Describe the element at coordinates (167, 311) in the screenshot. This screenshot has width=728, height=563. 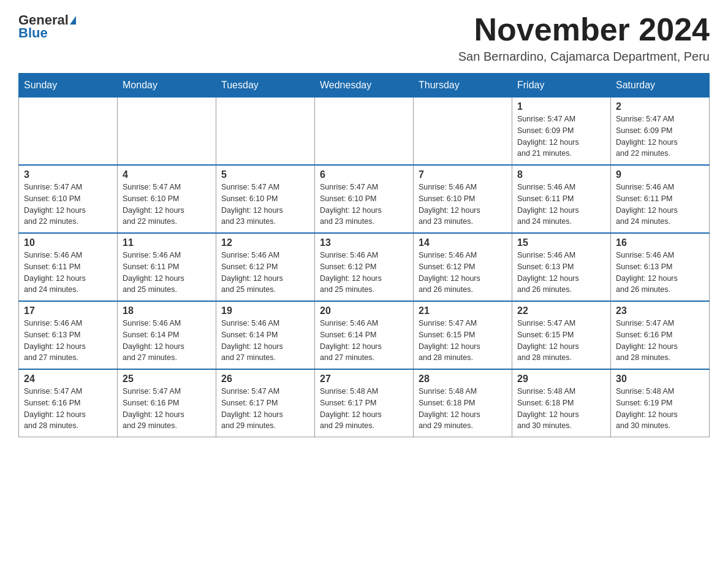
I see `day-number: 18` at that location.